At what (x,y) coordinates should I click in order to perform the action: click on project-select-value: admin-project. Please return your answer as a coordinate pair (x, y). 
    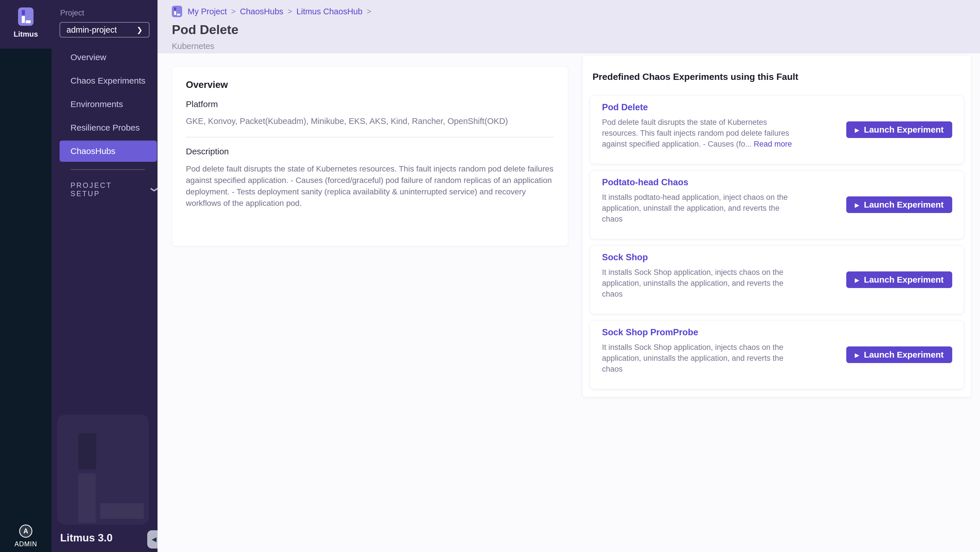
    Looking at the image, I should click on (92, 30).